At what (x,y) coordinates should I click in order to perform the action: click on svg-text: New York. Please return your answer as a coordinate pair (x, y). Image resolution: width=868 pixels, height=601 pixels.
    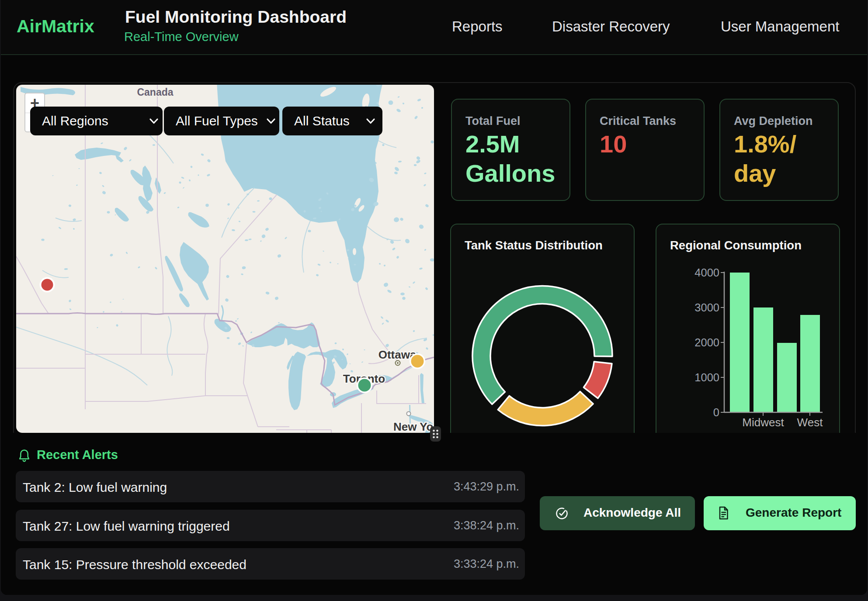
    Looking at the image, I should click on (413, 426).